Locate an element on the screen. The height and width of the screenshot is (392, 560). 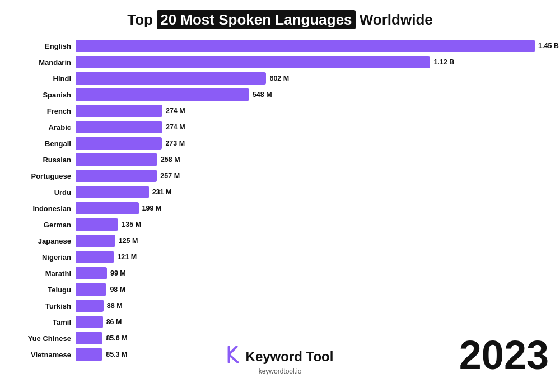
bar-row: Tamil86 M is located at coordinates (280, 322).